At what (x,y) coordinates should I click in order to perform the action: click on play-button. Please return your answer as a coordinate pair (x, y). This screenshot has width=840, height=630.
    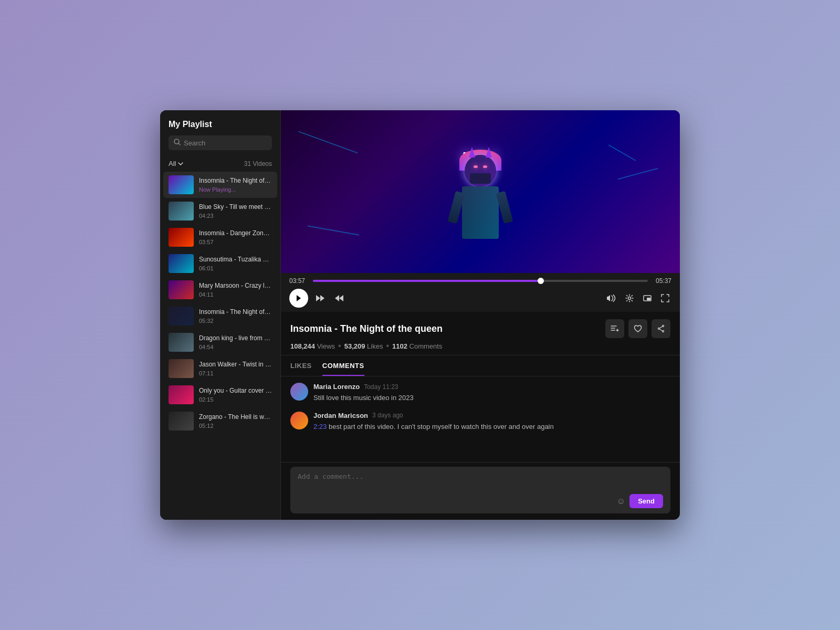
    Looking at the image, I should click on (299, 298).